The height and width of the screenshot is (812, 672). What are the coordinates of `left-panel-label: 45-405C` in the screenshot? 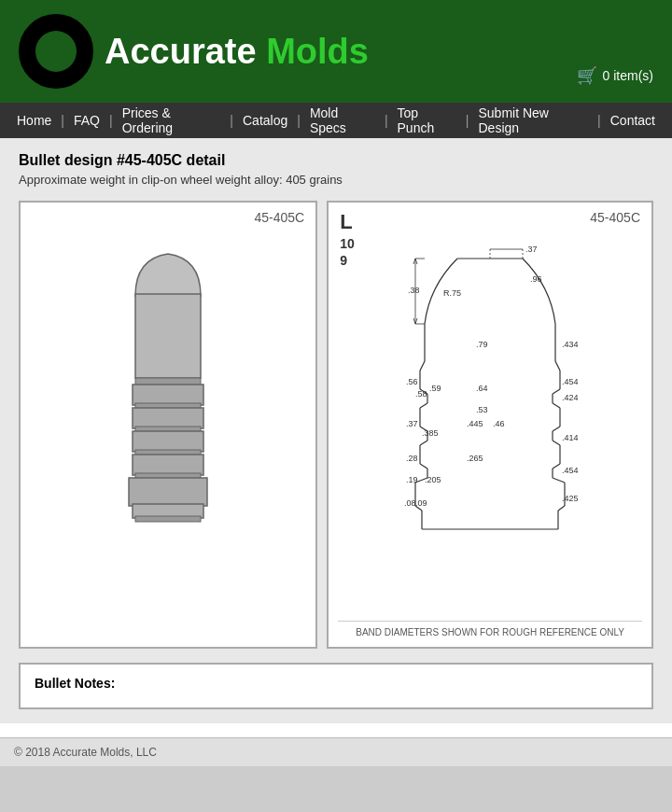 It's located at (279, 217).